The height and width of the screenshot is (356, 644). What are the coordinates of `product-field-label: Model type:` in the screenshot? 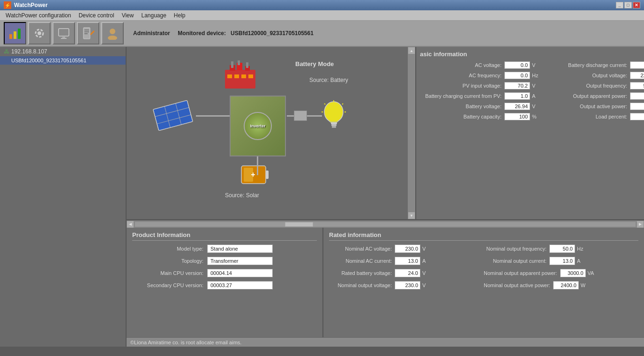 It's located at (170, 249).